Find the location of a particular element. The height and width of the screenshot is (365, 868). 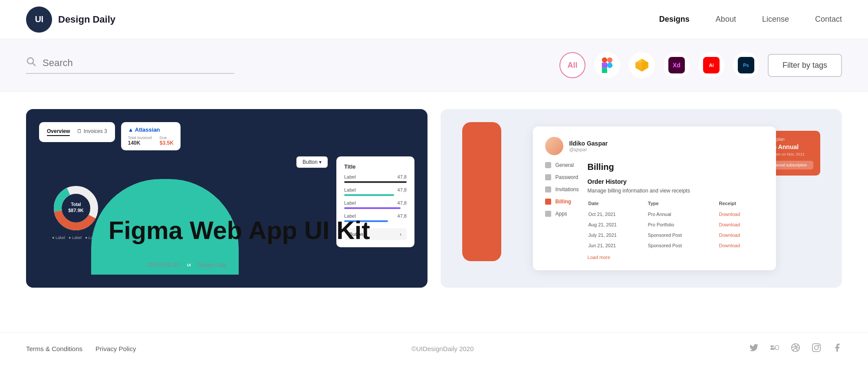

filter-bar: All Xd Ai is located at coordinates (434, 65).